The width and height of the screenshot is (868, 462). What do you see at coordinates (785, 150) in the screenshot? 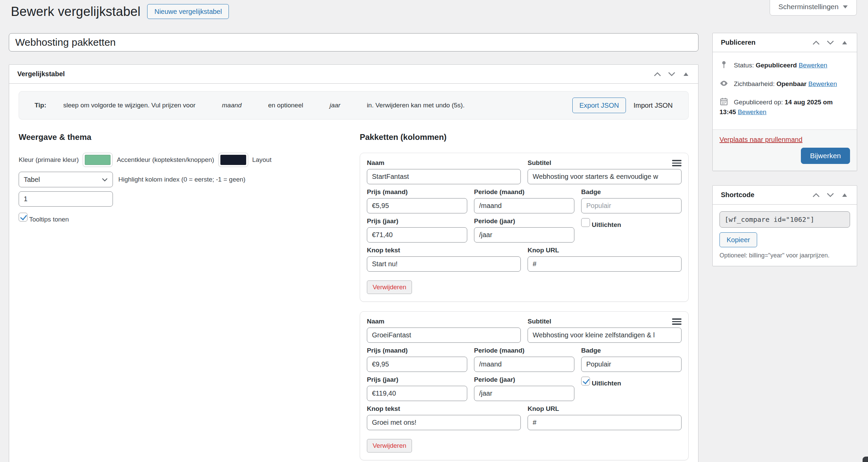
I see `publish-footer: Verplaats naar prullenmand Bijwerken` at bounding box center [785, 150].